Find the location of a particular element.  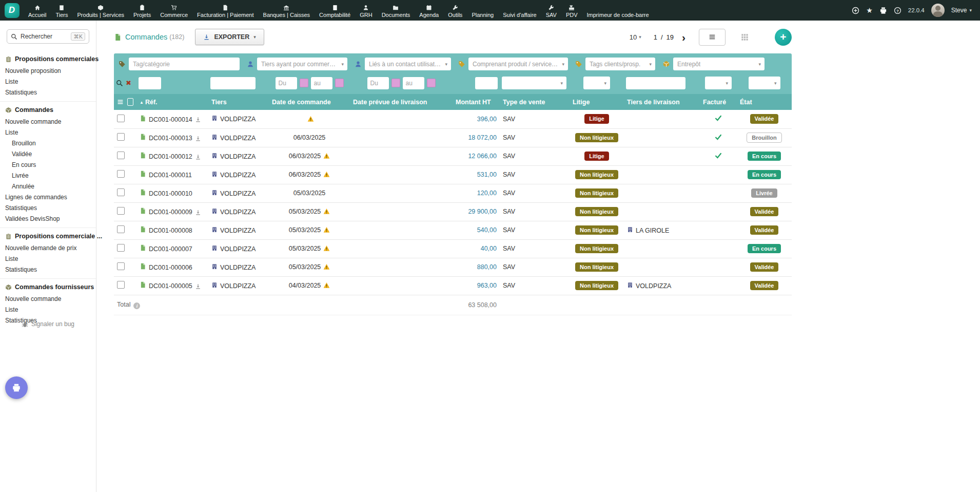

delivery-tiers-link: VOLDPIZZA is located at coordinates (654, 286).